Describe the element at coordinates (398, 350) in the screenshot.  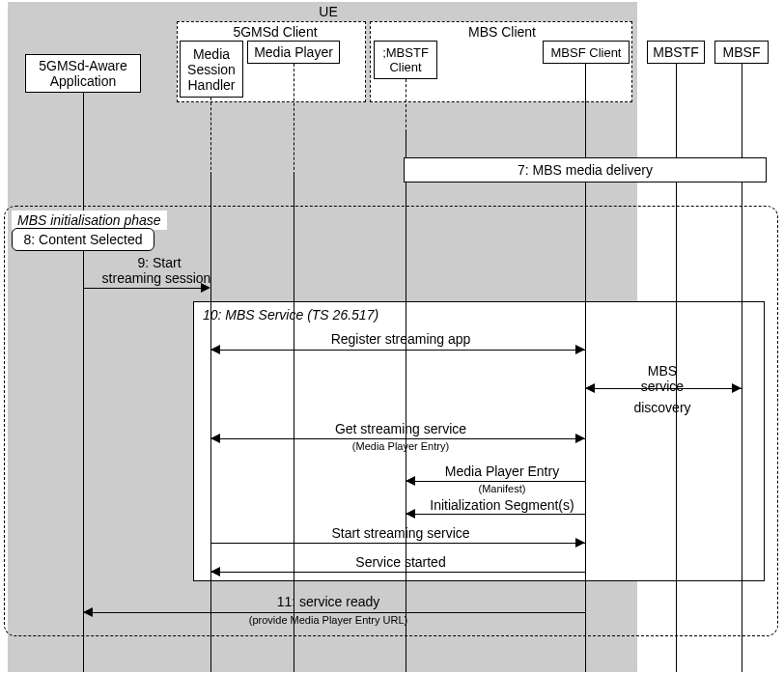
I see `arrow-register` at that location.